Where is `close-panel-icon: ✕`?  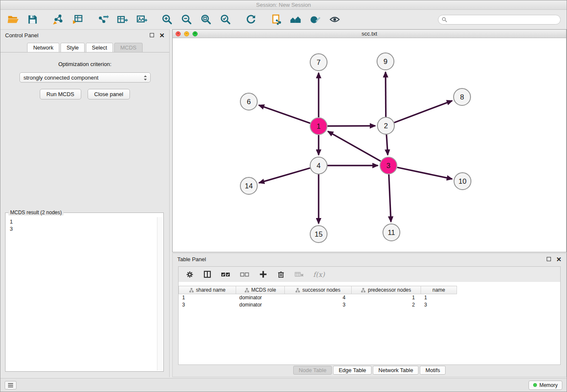
close-panel-icon: ✕ is located at coordinates (162, 36).